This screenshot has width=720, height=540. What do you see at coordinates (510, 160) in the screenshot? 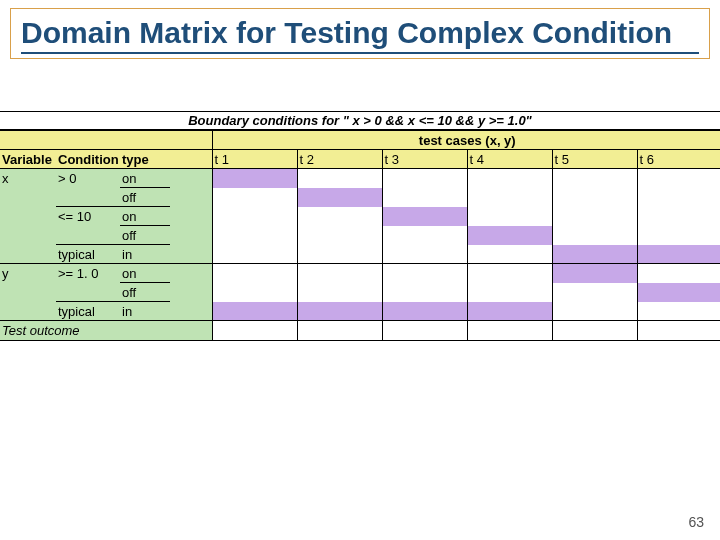
I see `col-t4: t 4` at bounding box center [510, 160].